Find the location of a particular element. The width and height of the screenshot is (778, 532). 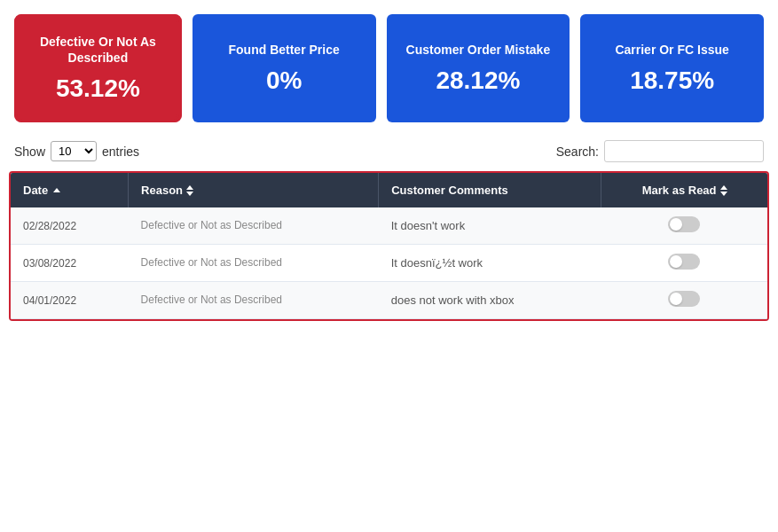

th-mark-as-read: Mark as Read is located at coordinates (685, 190).